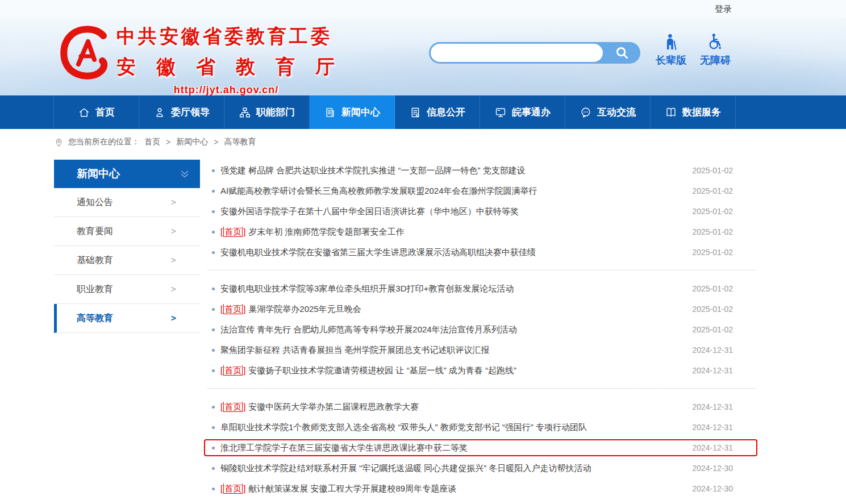  Describe the element at coordinates (456, 448) in the screenshot. I see `news-link: 淮北理工学院学子在第三届安徽省大学生讲思政课比赛中获二等奖` at that location.